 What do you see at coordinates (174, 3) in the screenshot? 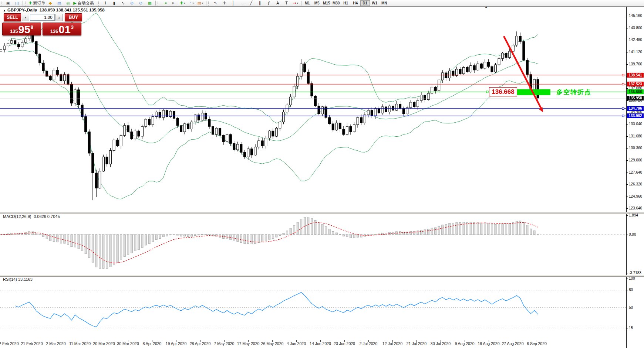
I see `chart-shift-button: ⇤` at bounding box center [174, 3].